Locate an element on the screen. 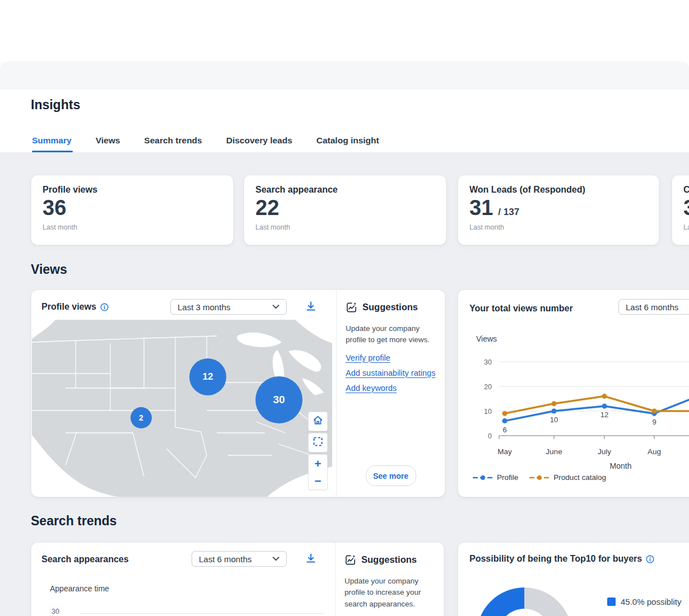 The image size is (689, 616). tab-views: Views is located at coordinates (108, 144).